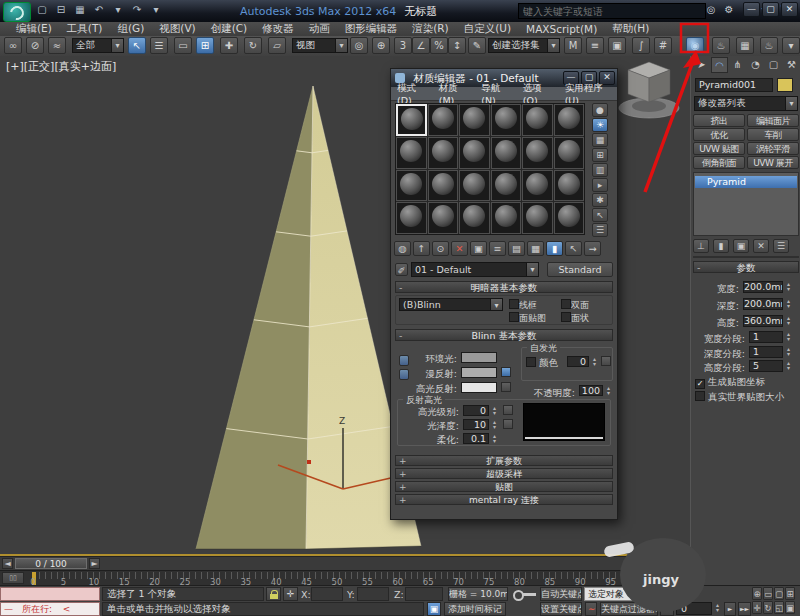  Describe the element at coordinates (98, 46) in the screenshot. I see `selection-filter-dropdown: 全部▾` at that location.